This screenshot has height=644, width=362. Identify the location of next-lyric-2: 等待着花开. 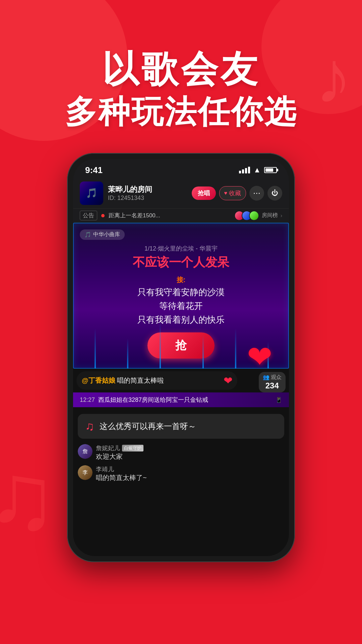
(181, 306).